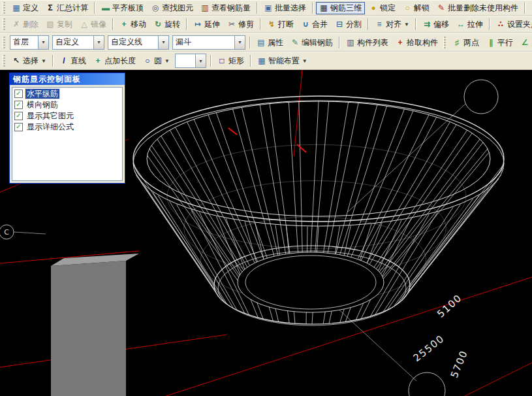 The image size is (532, 396). I want to click on find-element-label: 查找图元, so click(178, 8).